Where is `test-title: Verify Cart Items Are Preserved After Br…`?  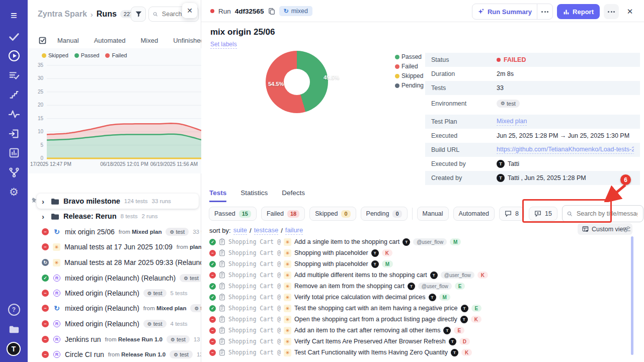 test-title: Verify Cart Items Are Preserved After Br… is located at coordinates (370, 341).